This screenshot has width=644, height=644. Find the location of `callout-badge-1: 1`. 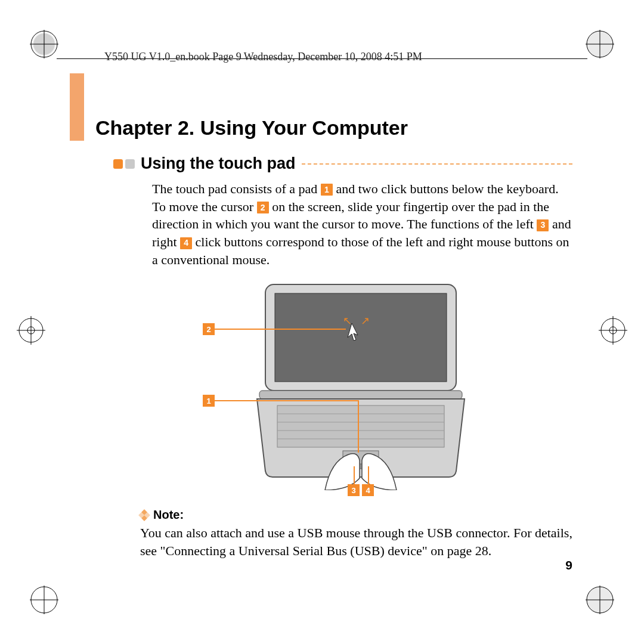

callout-badge-1: 1 is located at coordinates (327, 190).